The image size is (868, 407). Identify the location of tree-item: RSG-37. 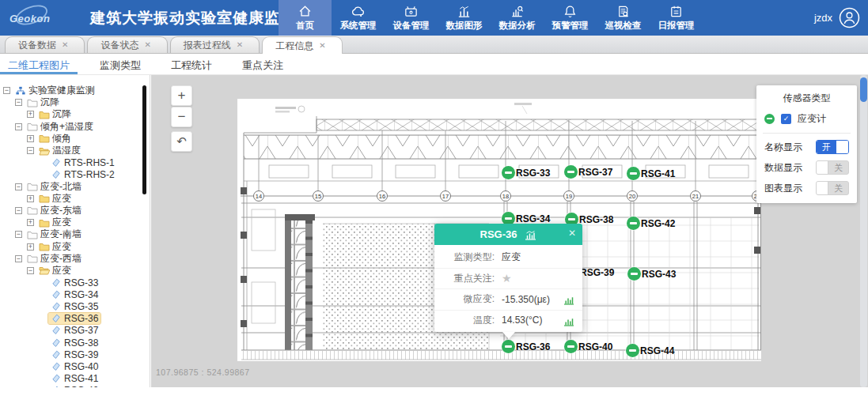
(74, 330).